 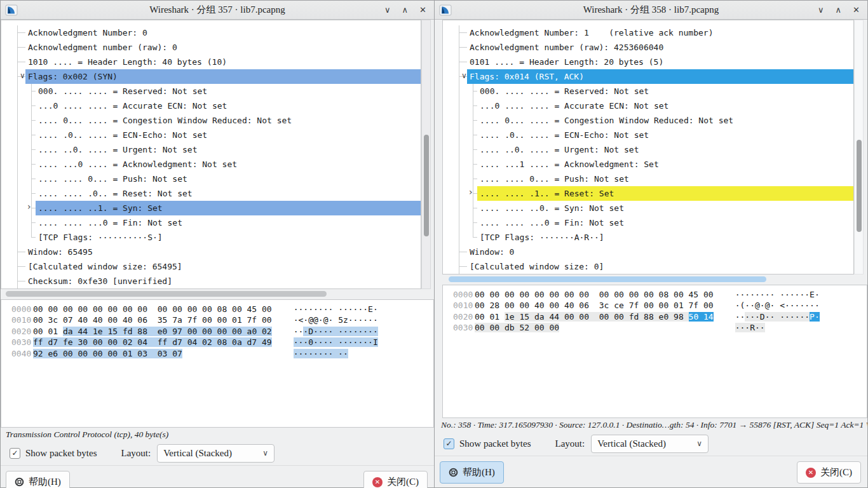 What do you see at coordinates (648, 47) in the screenshot?
I see `tree-row-ack-raw: Acknowledgment number (raw): 4253606040` at bounding box center [648, 47].